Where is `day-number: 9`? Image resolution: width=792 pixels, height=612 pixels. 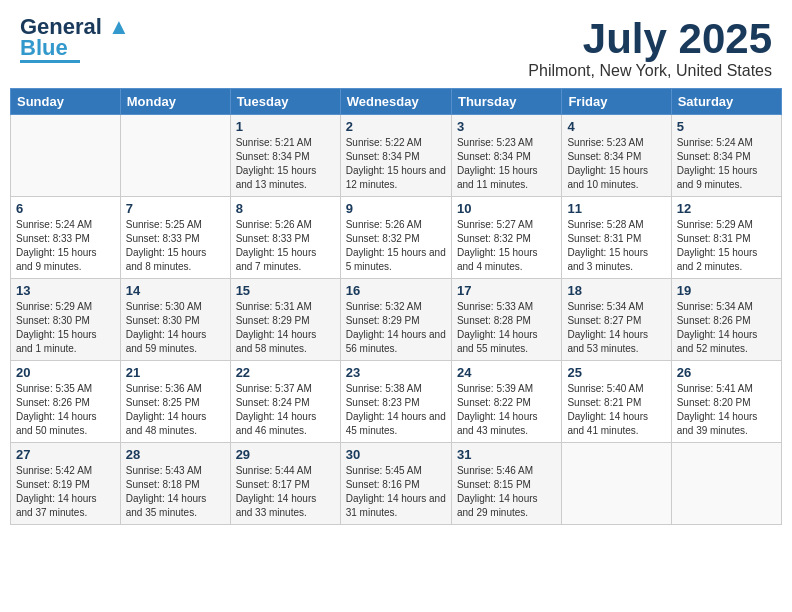
day-number: 9 is located at coordinates (396, 208).